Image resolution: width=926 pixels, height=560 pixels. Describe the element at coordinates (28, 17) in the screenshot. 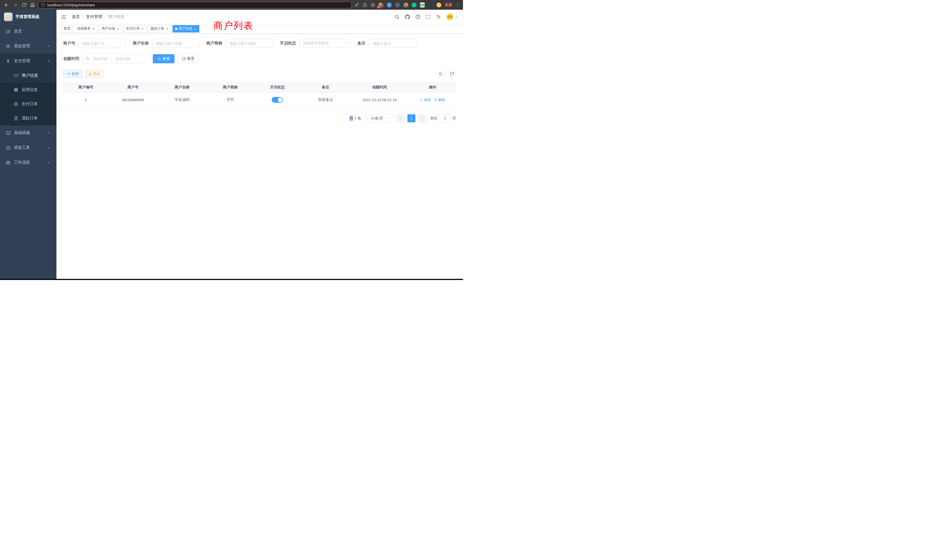

I see `app-logo: 芋道管理系统` at that location.